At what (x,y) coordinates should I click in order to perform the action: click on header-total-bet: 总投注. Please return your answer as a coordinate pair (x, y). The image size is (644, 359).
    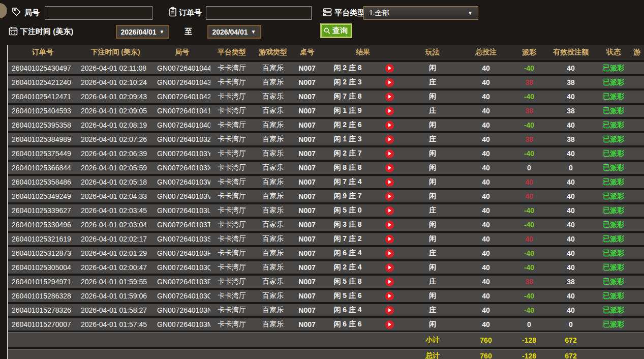
    Looking at the image, I should click on (486, 52).